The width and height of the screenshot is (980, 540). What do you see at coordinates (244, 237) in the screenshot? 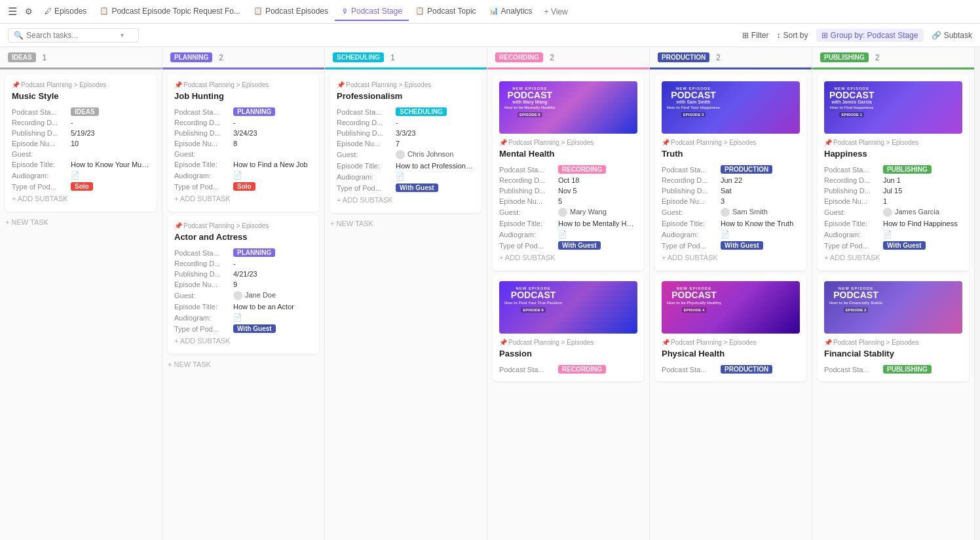
I see `card-title-actor-actress: Actor and Actress` at bounding box center [244, 237].